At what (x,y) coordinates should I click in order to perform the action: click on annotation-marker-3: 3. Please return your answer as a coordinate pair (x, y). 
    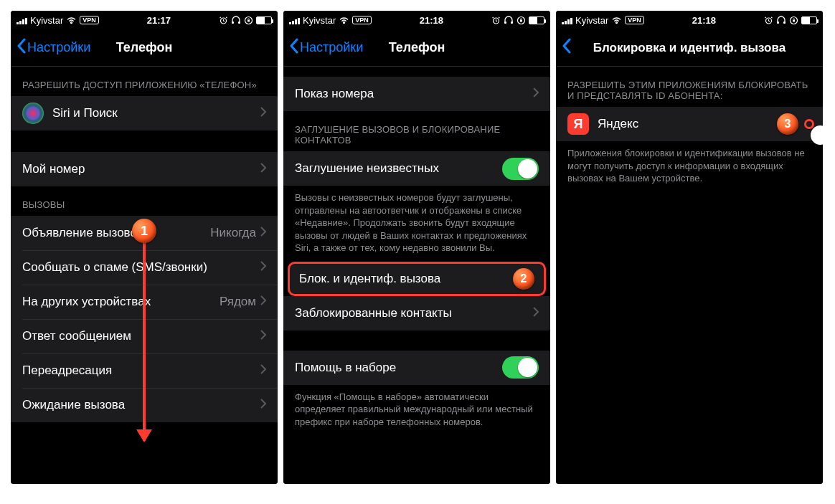
    Looking at the image, I should click on (788, 124).